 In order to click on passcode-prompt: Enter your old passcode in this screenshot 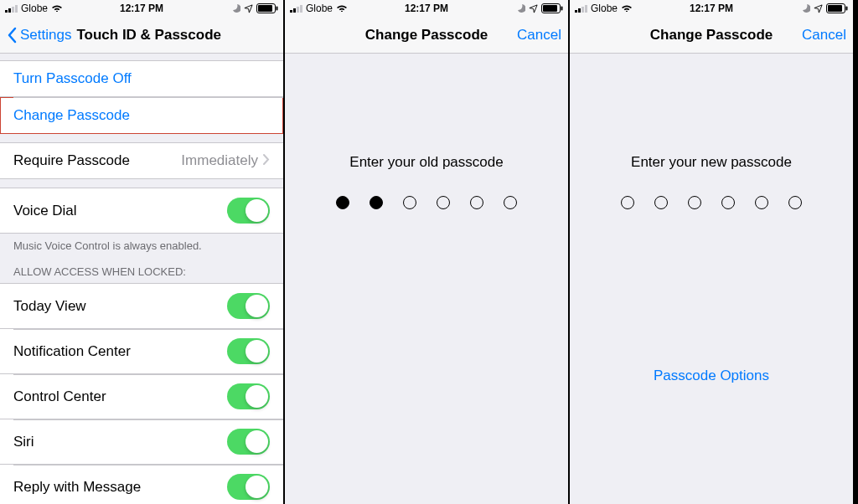, I will do `click(426, 162)`.